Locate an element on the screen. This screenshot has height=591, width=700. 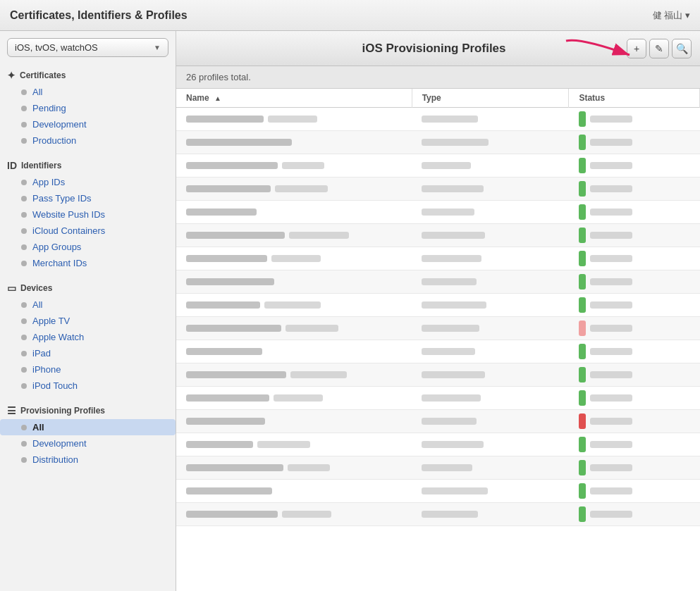
sidebar-section-header-identifiers: IDIdentifiers is located at coordinates (87, 166).